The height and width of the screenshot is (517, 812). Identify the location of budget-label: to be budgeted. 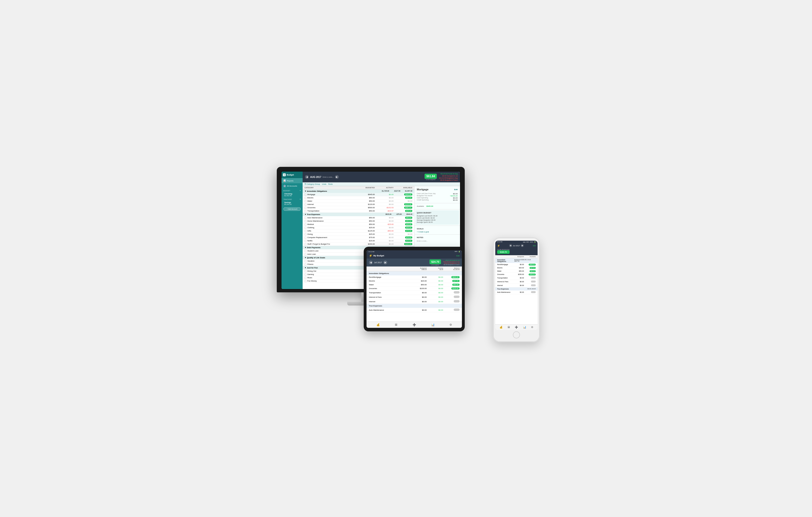
(431, 179).